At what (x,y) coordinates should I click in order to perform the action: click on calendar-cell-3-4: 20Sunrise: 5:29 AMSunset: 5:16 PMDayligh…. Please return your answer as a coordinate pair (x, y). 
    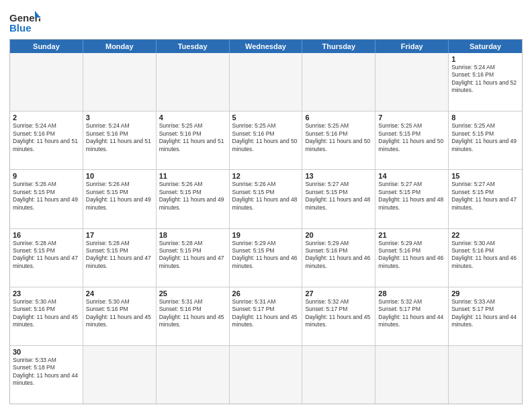
    Looking at the image, I should click on (339, 258).